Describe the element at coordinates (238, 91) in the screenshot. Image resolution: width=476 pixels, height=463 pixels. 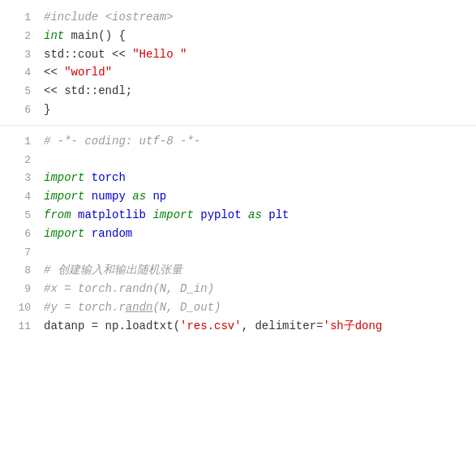
I see `code-line: 5 << std::endl;` at that location.